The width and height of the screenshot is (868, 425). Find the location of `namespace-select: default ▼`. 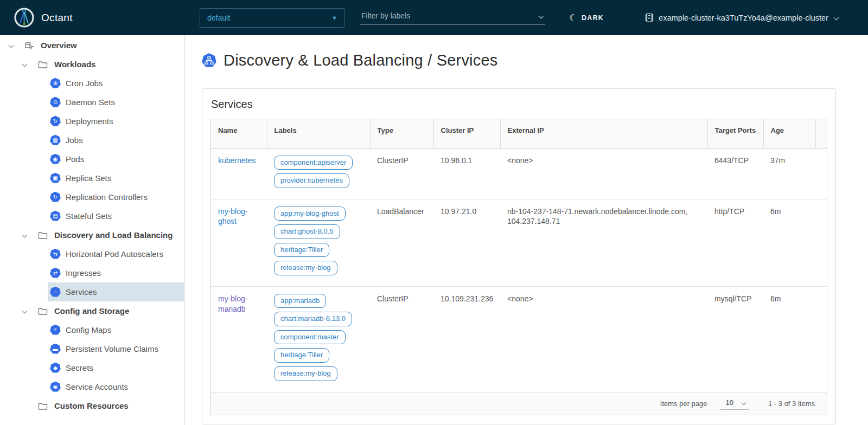

namespace-select: default ▼ is located at coordinates (272, 18).